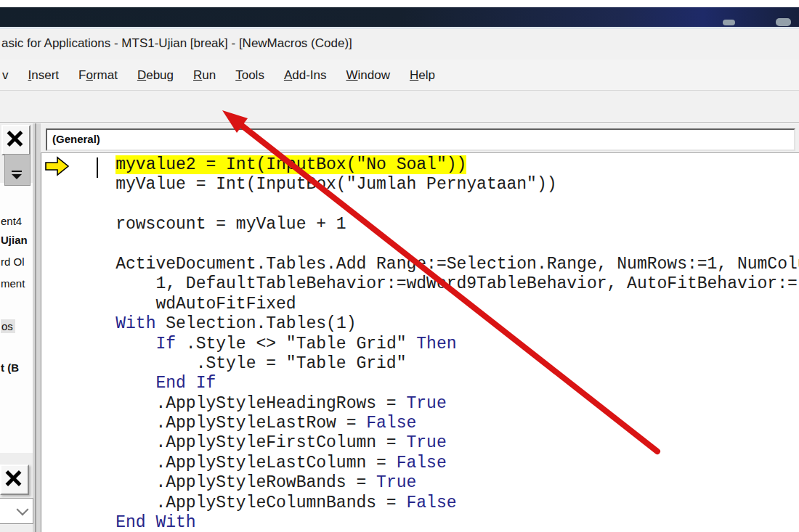 Image resolution: width=799 pixels, height=532 pixels. Describe the element at coordinates (17, 171) in the screenshot. I see `dropdown-line` at that location.